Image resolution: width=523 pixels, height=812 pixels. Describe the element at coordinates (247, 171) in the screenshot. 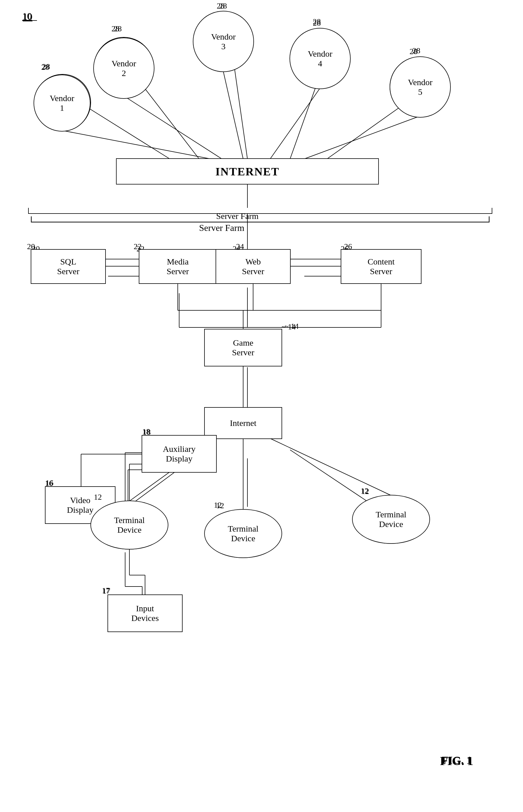

I see `internet-rect: INTERNET` at that location.